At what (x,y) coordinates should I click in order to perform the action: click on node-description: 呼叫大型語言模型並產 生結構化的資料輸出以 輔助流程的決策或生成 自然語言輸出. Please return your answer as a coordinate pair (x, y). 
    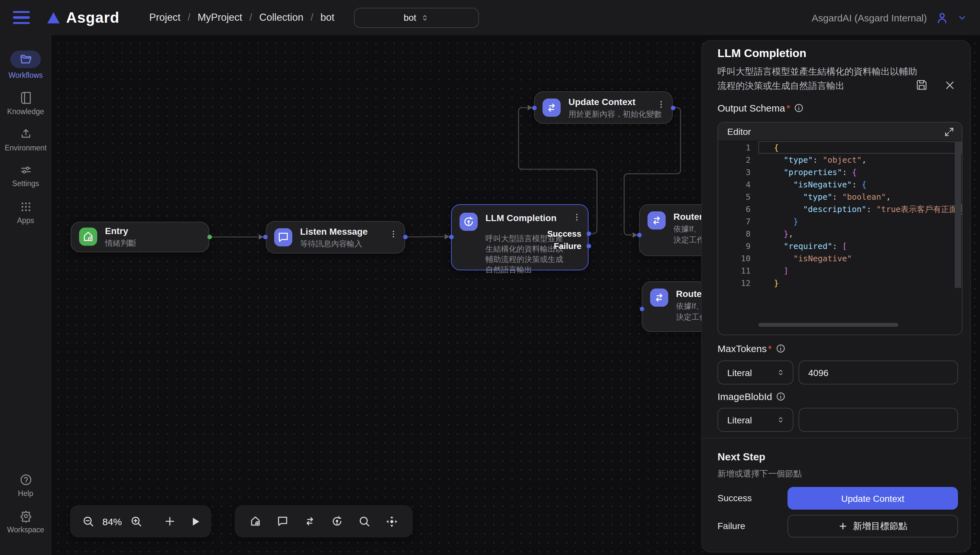
    Looking at the image, I should click on (536, 254).